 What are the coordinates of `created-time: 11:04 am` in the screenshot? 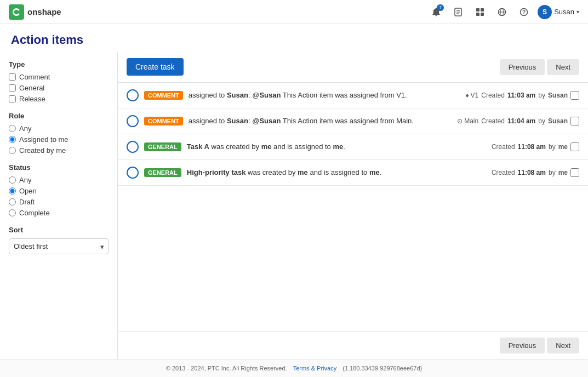 It's located at (522, 121).